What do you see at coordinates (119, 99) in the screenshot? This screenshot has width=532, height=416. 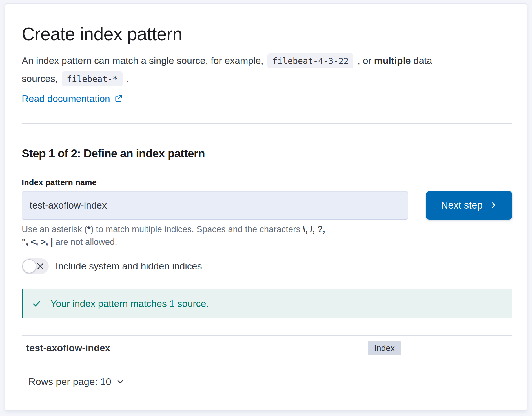 I see `external-link-icon` at bounding box center [119, 99].